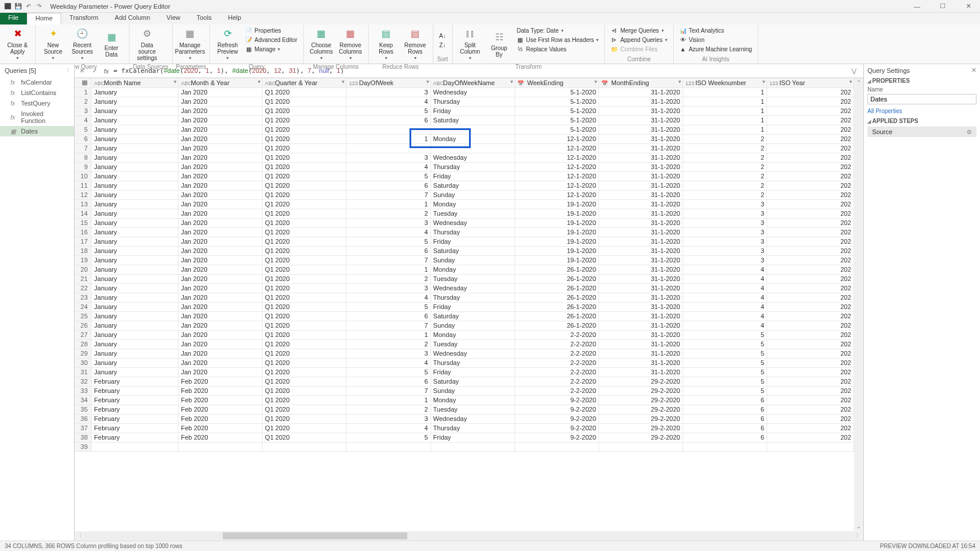  What do you see at coordinates (321, 44) in the screenshot?
I see `choose-columns-button: ▦Choose Columns` at bounding box center [321, 44].